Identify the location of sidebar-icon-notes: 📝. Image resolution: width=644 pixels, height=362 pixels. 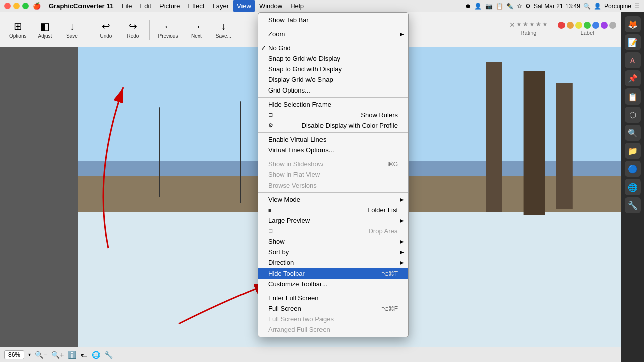
(633, 42).